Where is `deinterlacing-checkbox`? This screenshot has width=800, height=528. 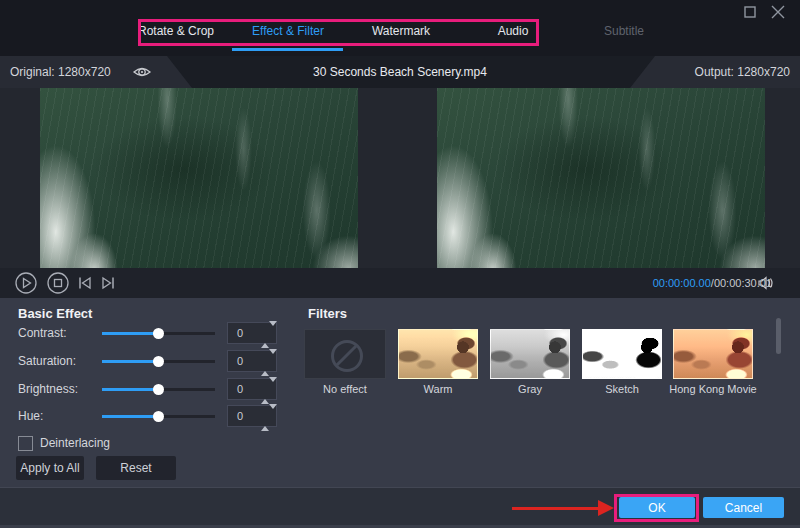 deinterlacing-checkbox is located at coordinates (26, 444).